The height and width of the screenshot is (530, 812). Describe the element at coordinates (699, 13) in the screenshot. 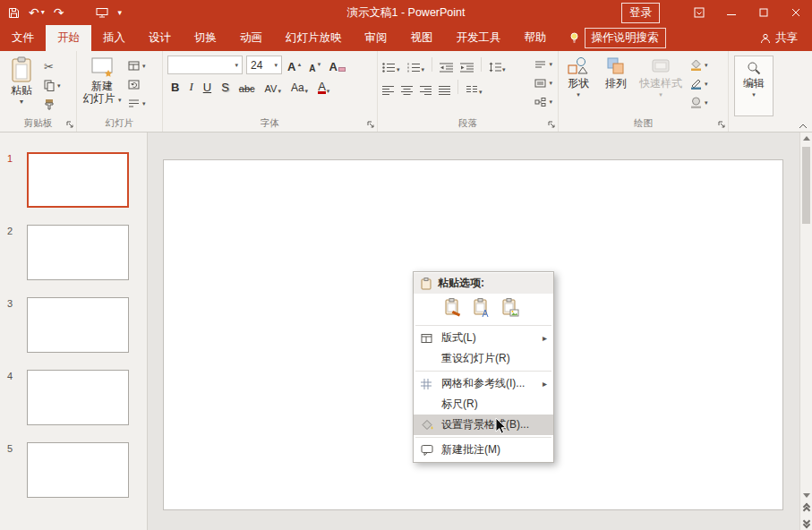

I see `ribbon-display-options-button` at that location.